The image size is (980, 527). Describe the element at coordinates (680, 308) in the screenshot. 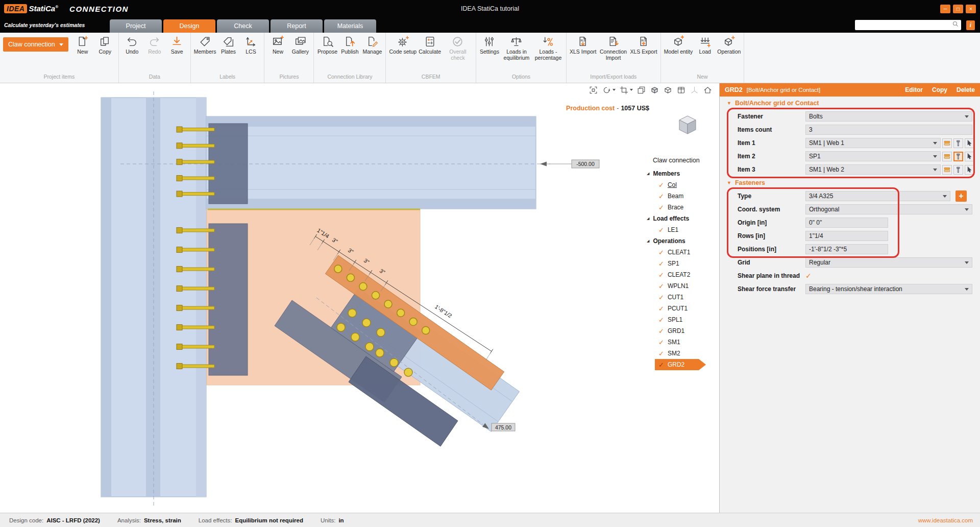

I see `tree-item-pcut1: ✓PCUT1` at that location.